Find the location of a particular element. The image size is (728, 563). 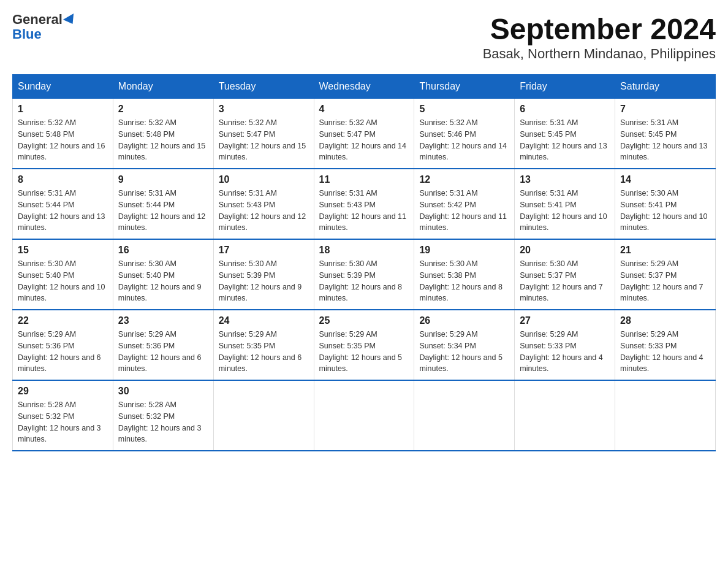

day-info: Sunrise: 5:31 AMSunset: 5:42 PMDaylight:… is located at coordinates (464, 211).